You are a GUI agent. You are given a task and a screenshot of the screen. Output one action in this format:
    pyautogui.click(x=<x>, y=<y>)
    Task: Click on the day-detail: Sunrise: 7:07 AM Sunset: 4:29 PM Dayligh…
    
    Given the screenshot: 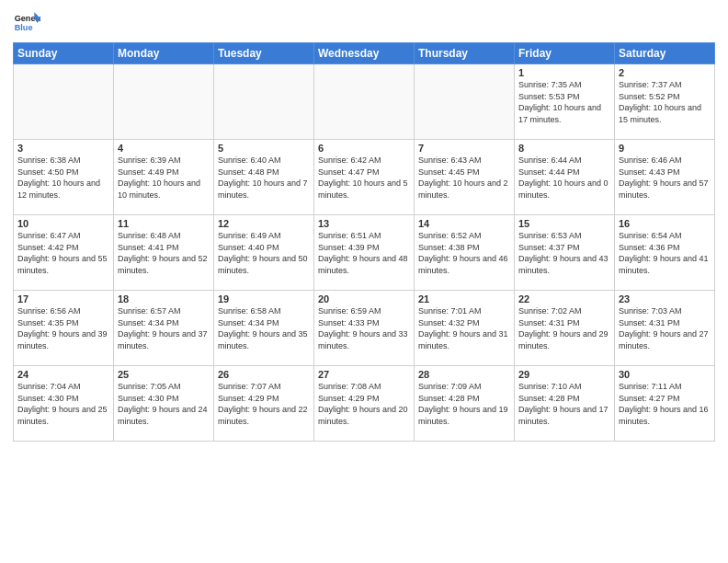 What is the action you would take?
    pyautogui.click(x=264, y=404)
    